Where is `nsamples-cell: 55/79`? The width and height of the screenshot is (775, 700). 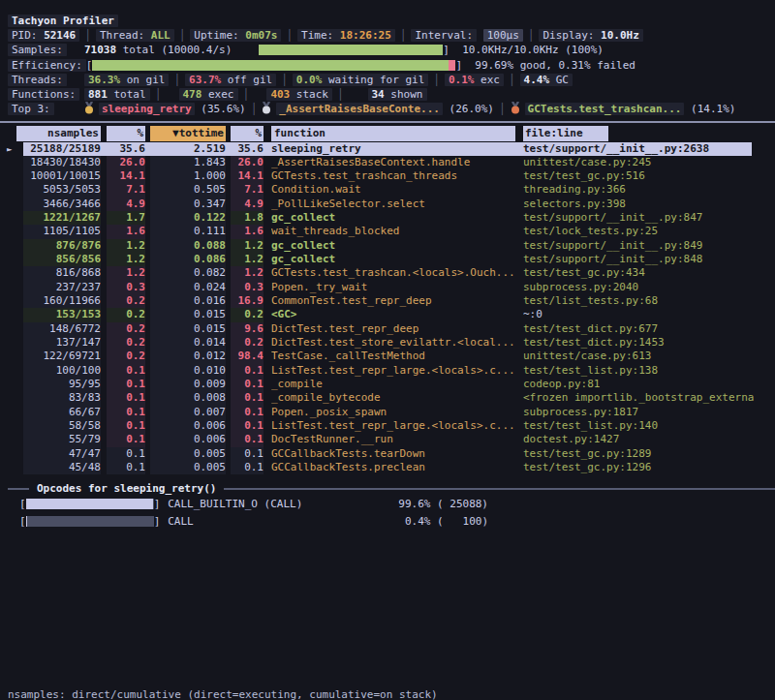
nsamples-cell: 55/79 is located at coordinates (62, 440).